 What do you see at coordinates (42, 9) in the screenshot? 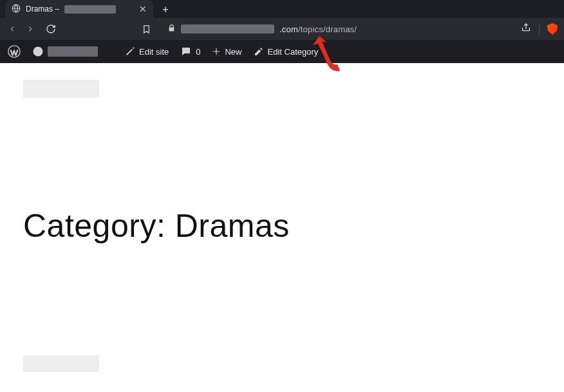
I see `tab-title: Dramas –` at bounding box center [42, 9].